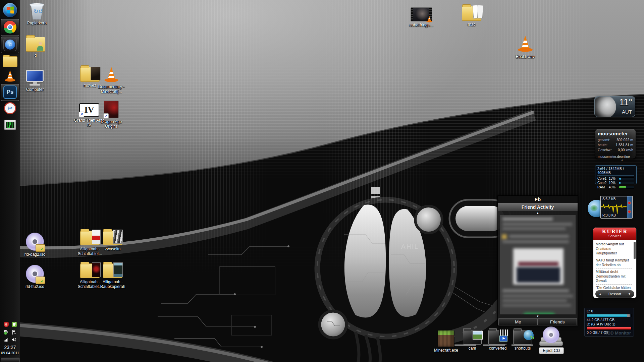  What do you see at coordinates (635, 250) in the screenshot?
I see `kurier-scrollbar` at bounding box center [635, 250].